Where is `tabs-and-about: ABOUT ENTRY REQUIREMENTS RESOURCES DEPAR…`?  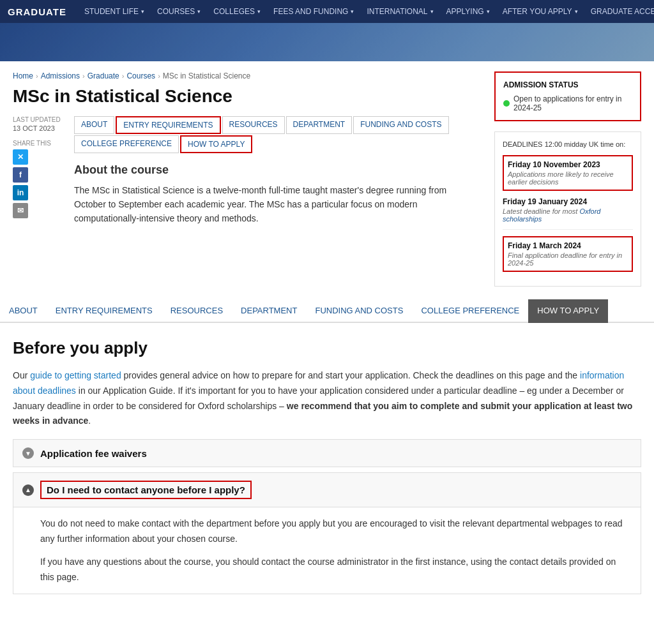
tabs-and-about: ABOUT ENTRY REQUIREMENTS RESOURCES DEPAR… is located at coordinates (277, 171).